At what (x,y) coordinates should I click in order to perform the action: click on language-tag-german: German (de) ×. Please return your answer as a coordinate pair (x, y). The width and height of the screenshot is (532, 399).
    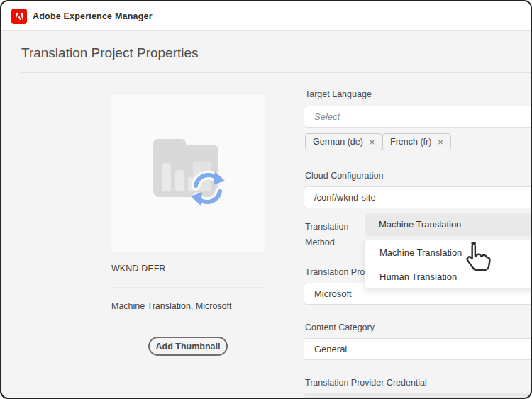
    Looking at the image, I should click on (343, 142).